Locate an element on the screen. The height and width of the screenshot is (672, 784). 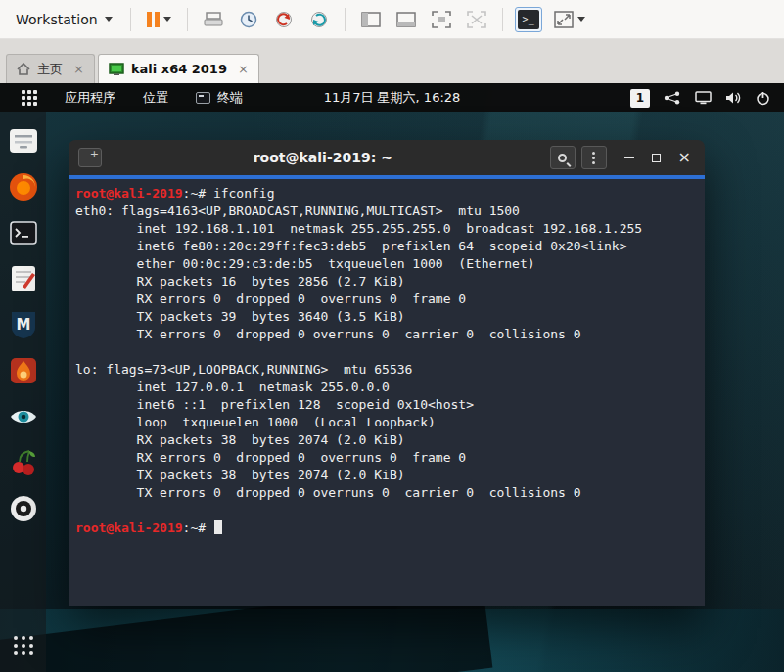
take-snapshot-button is located at coordinates (249, 20).